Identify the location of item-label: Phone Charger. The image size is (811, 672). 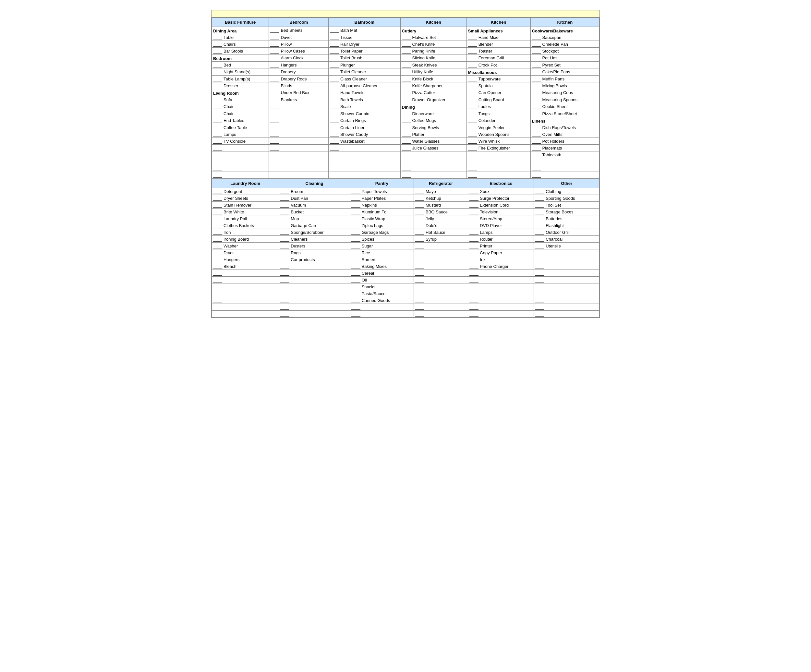
(494, 266).